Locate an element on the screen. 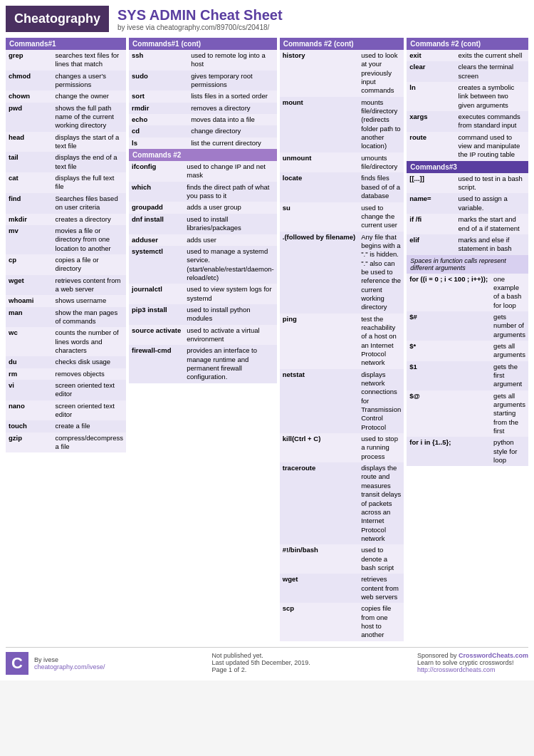 This screenshot has width=534, height=756. footer-sponsor-url: http://crosswordcheats.com is located at coordinates (456, 670).